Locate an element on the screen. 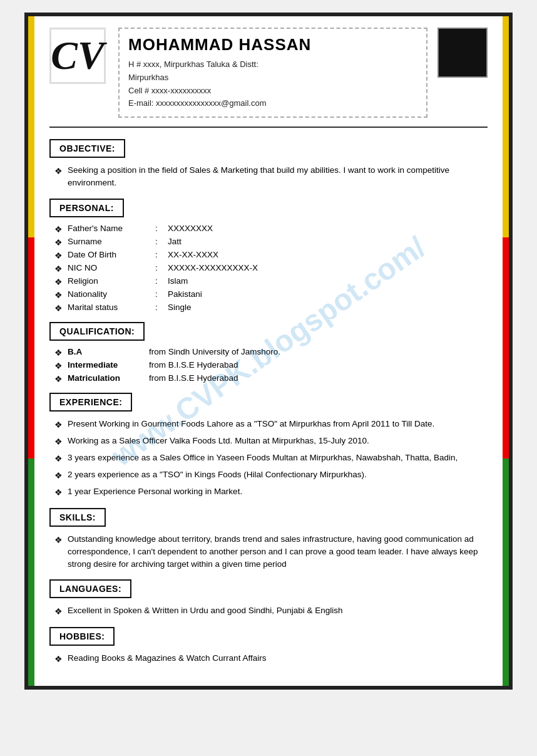  objective-text: ❖ Seeking a position in the field of Sal… is located at coordinates (268, 177).